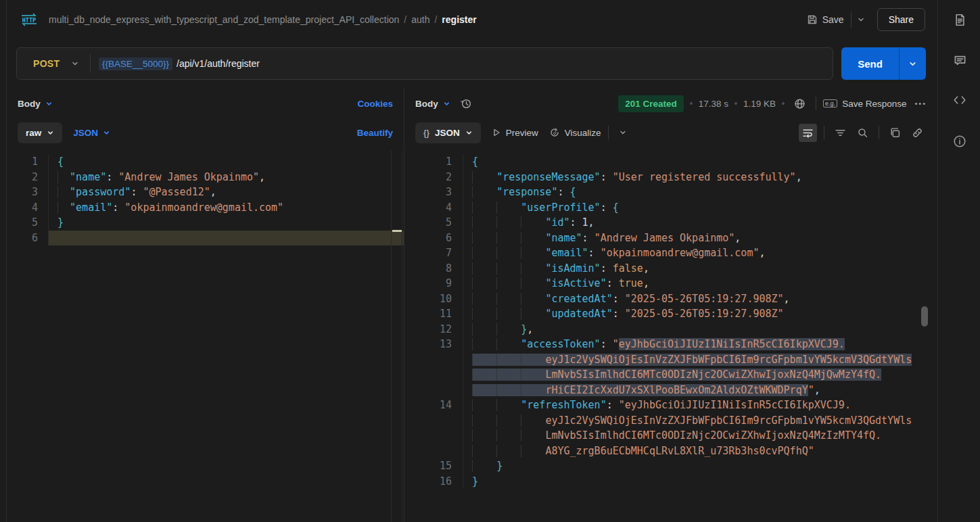 The width and height of the screenshot is (980, 522). What do you see at coordinates (375, 104) in the screenshot?
I see `cookies-link: Cookies` at bounding box center [375, 104].